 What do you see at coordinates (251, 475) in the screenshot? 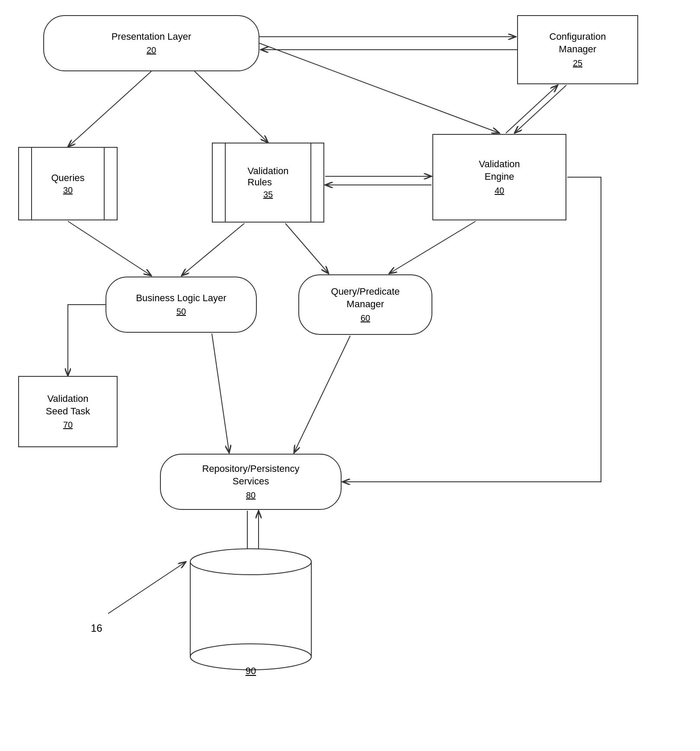
I see `repository-label: Repository/PersistencyServices` at bounding box center [251, 475].